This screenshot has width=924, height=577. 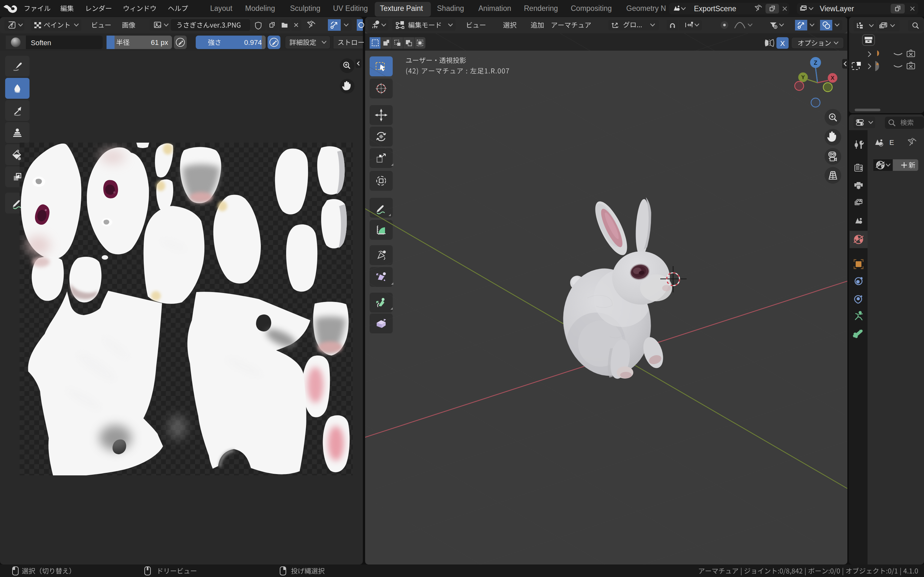 What do you see at coordinates (402, 8) in the screenshot?
I see `svg-text: Texture Paint` at bounding box center [402, 8].